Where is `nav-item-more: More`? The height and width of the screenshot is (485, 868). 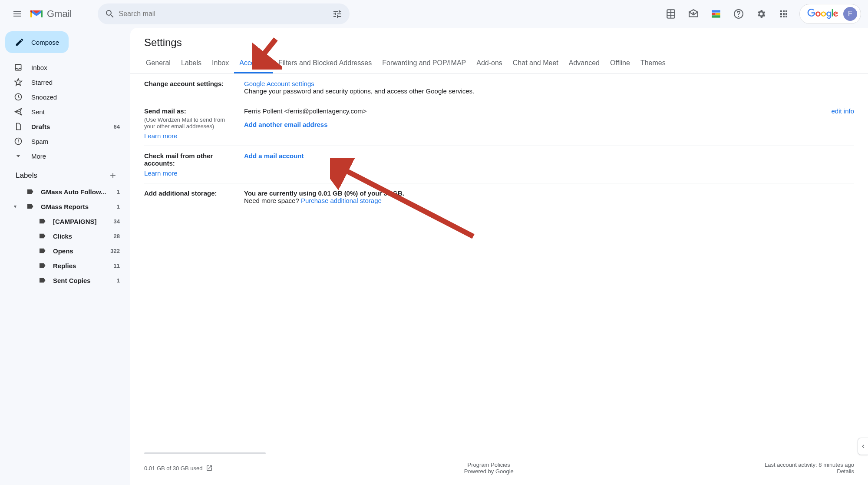 nav-item-more: More is located at coordinates (66, 156).